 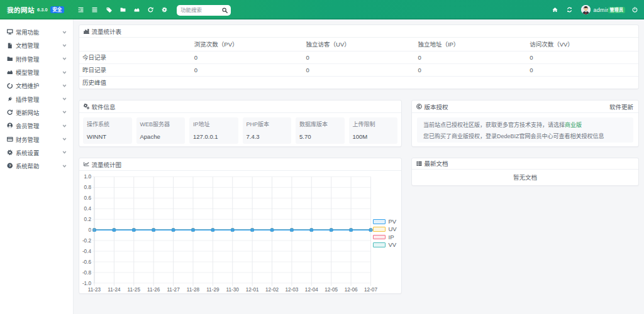 I want to click on sidebar-item-3: 附件管理, so click(x=36, y=59).